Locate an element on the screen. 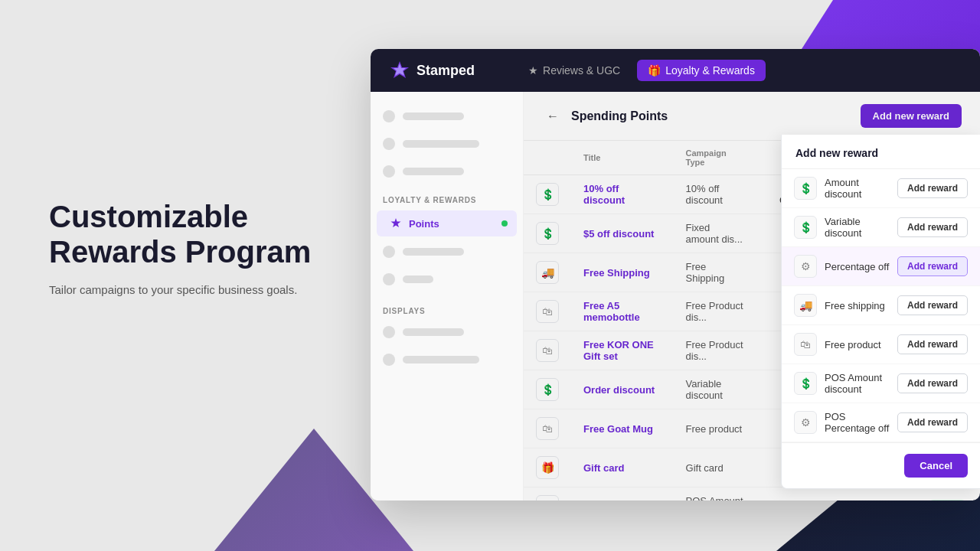  reward-option-free-product: 🛍 Free product Add reward is located at coordinates (880, 344).